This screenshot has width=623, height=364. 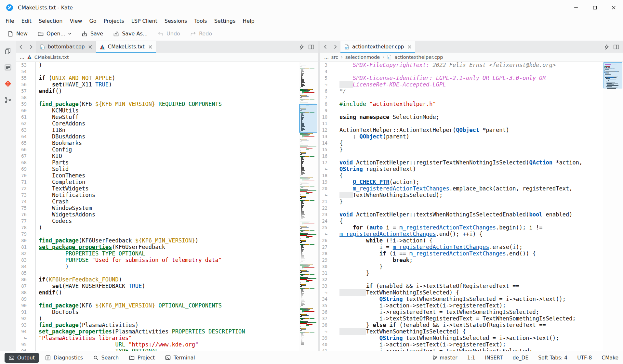 What do you see at coordinates (494, 358) in the screenshot?
I see `input-mode-indicator: INSERT` at bounding box center [494, 358].